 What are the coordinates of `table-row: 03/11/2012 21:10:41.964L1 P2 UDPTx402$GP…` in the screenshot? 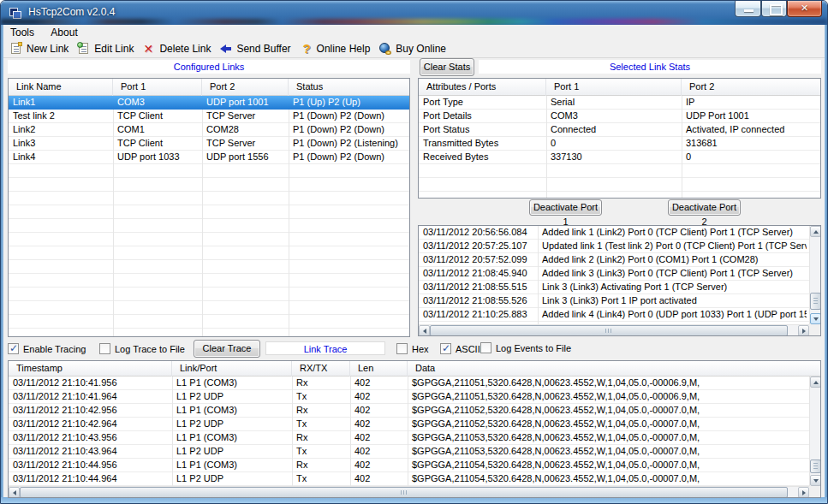 It's located at (409, 397).